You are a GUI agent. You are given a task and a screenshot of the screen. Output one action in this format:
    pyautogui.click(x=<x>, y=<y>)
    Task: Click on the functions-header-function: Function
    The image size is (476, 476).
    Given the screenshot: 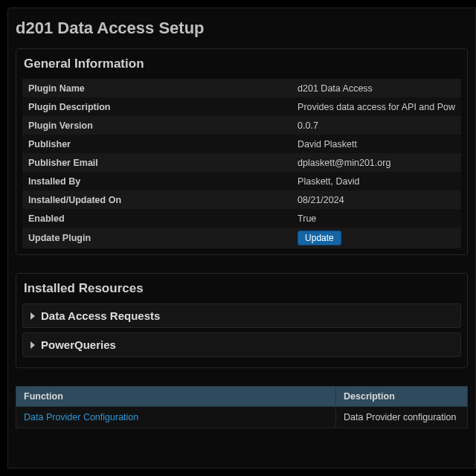 What is the action you would take?
    pyautogui.click(x=176, y=397)
    